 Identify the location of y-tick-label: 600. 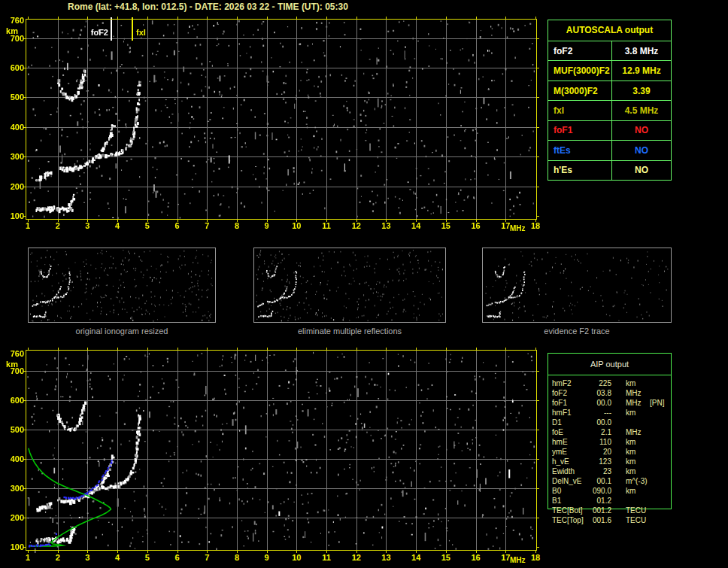
(12, 400).